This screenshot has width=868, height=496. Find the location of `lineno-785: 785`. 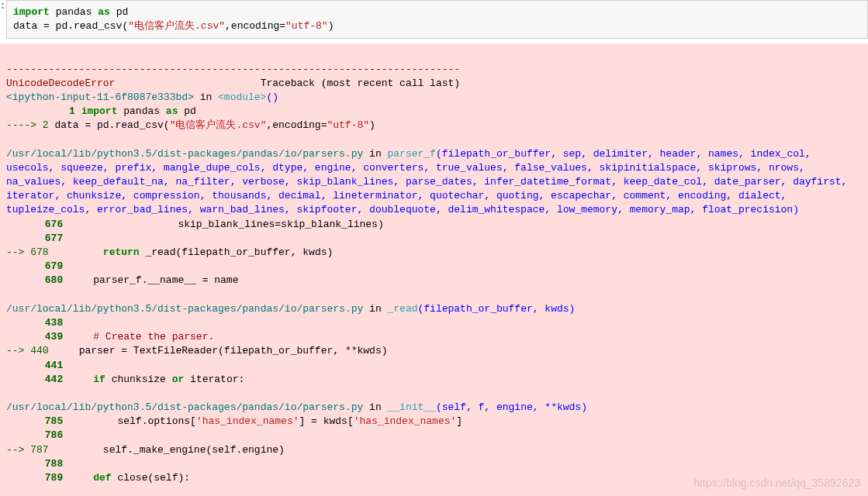

lineno-785: 785 is located at coordinates (47, 422).